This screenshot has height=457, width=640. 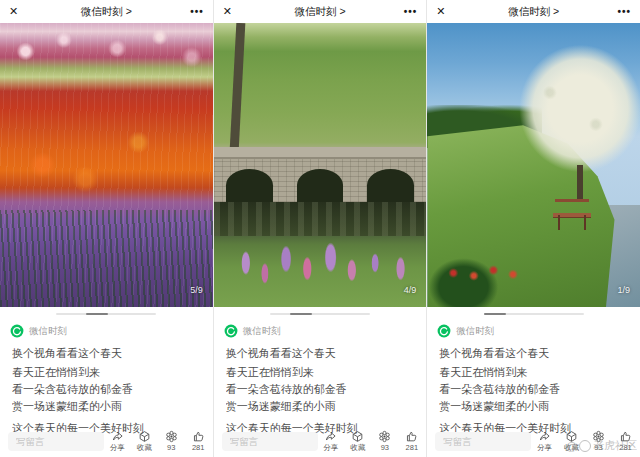 What do you see at coordinates (572, 200) in the screenshot?
I see `bench-back` at bounding box center [572, 200].